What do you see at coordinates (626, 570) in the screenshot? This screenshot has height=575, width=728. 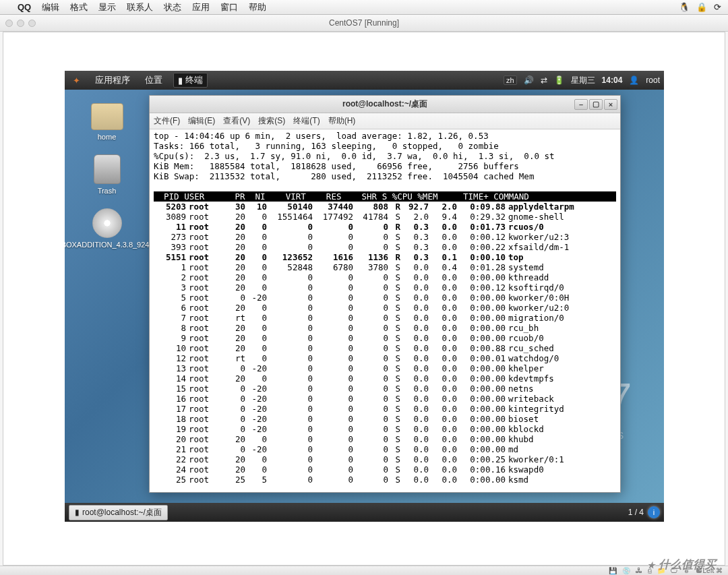 I see `vm-optical-icon: 💿` at bounding box center [626, 570].